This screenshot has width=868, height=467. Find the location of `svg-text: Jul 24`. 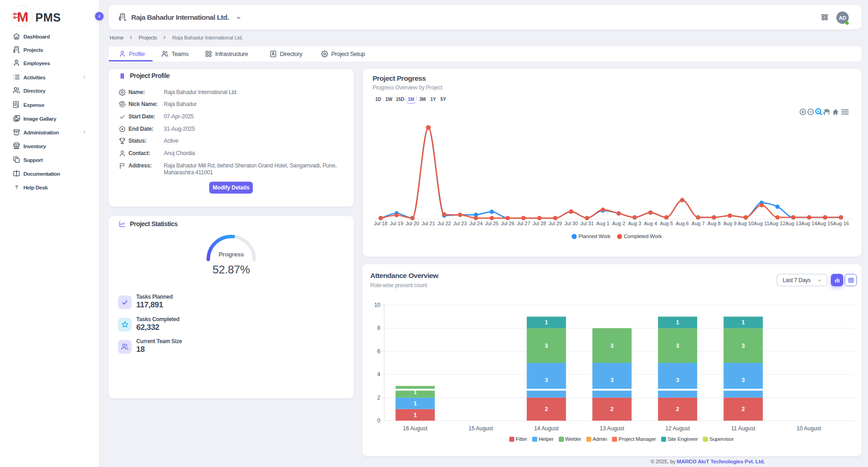

svg-text: Jul 24 is located at coordinates (476, 223).